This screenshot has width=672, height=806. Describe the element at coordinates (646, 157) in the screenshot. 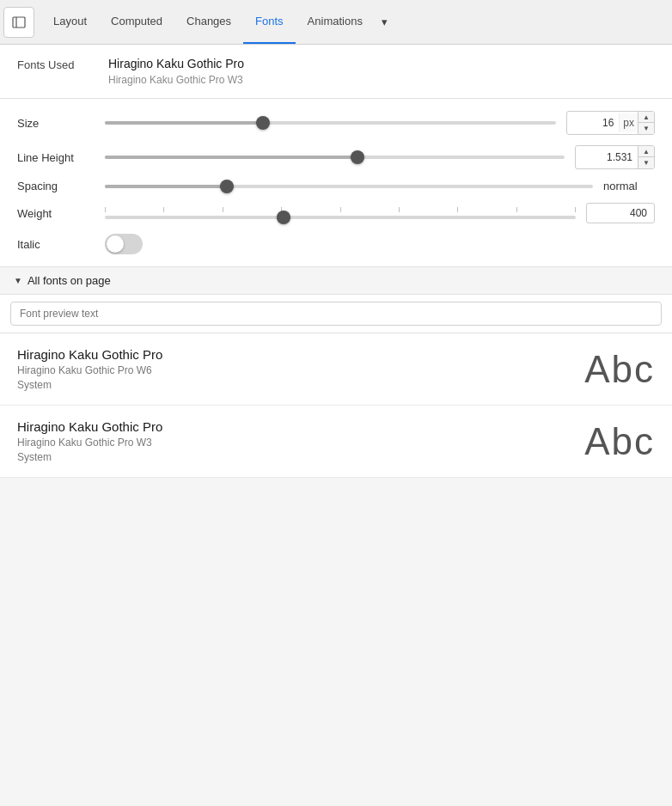

I see `line-height-stepper: ▲ ▼` at that location.